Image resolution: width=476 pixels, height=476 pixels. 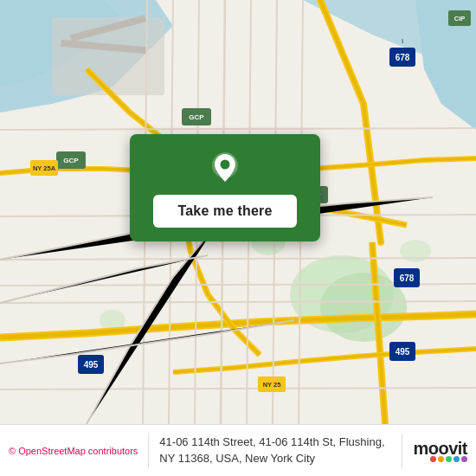 What do you see at coordinates (73, 451) in the screenshot?
I see `openstreetmap-attribution: © OpenStreetMap contributors` at bounding box center [73, 451].